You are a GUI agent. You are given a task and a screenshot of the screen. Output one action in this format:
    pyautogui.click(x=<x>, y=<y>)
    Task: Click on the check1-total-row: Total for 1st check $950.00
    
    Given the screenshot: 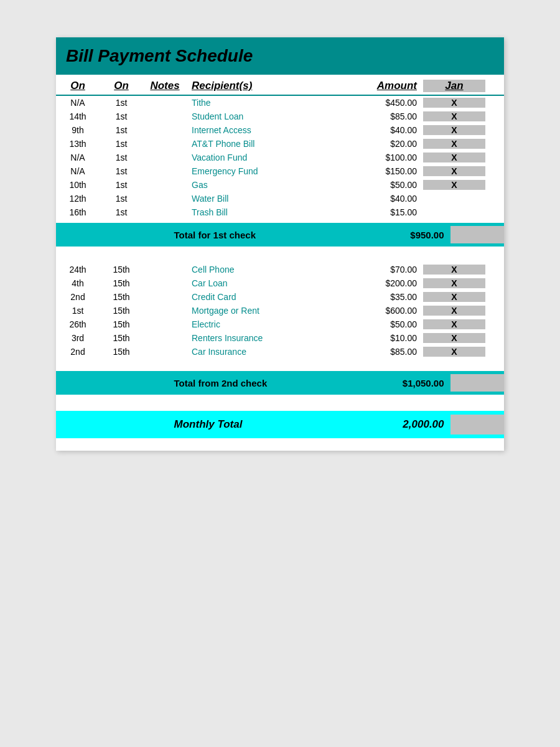 What is the action you would take?
    pyautogui.click(x=280, y=235)
    